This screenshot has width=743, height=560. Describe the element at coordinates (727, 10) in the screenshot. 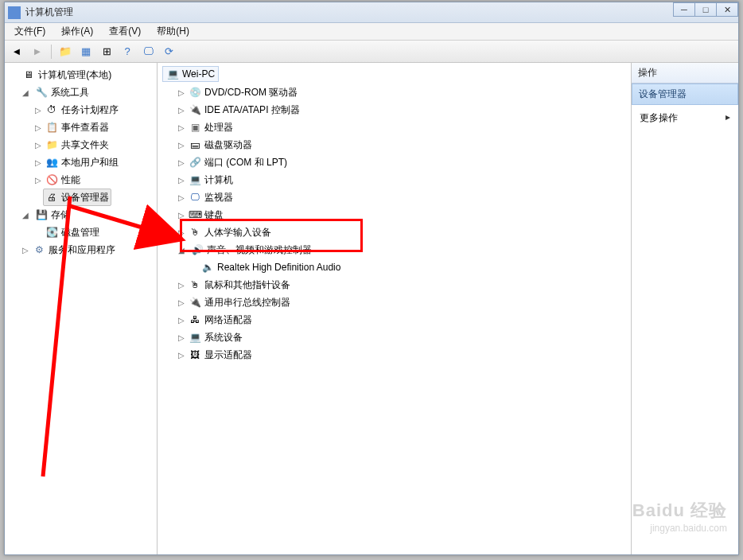

I see `close-button: ✕` at that location.